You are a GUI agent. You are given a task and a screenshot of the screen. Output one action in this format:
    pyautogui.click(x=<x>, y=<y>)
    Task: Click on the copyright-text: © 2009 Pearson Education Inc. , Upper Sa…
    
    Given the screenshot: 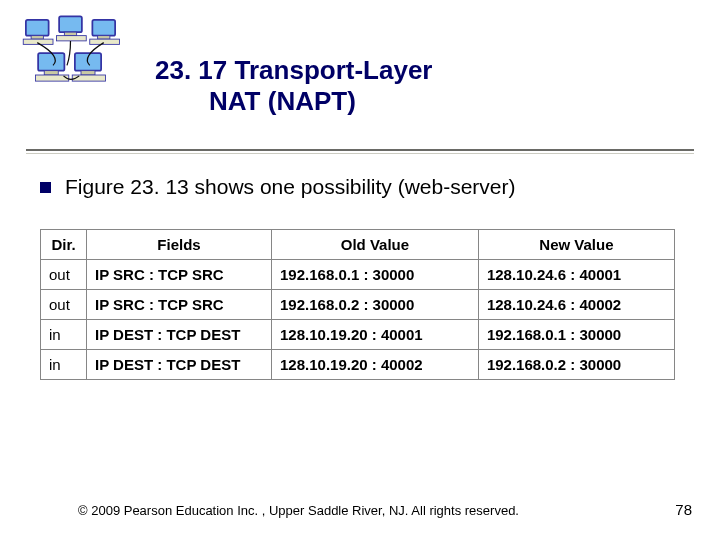 What is the action you would take?
    pyautogui.click(x=298, y=510)
    